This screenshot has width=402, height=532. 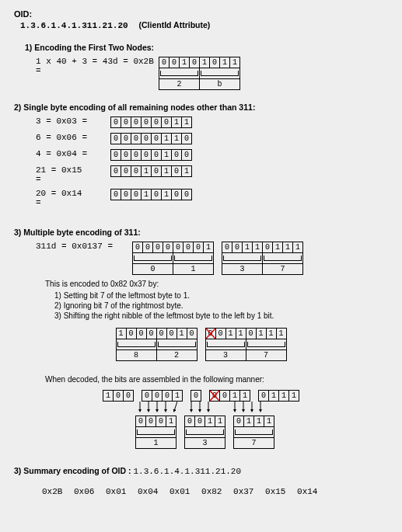 What do you see at coordinates (175, 25) in the screenshot?
I see `oid-attr: (ClientId Attribute)` at bounding box center [175, 25].